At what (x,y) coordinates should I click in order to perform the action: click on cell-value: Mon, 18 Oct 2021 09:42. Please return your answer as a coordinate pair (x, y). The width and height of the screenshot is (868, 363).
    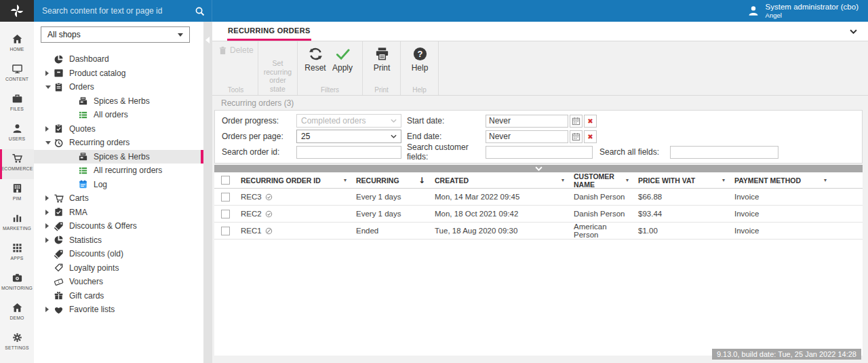
    Looking at the image, I should click on (476, 214).